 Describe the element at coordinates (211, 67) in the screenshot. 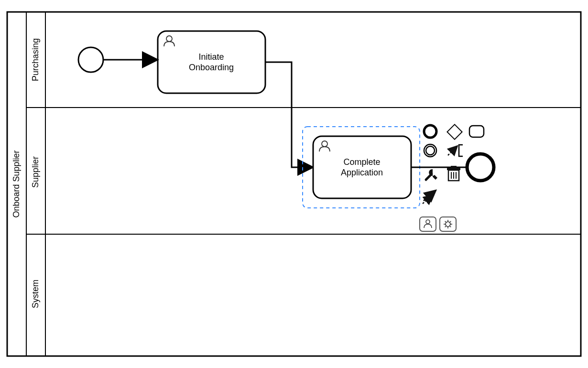

I see `task-label: Onboarding` at that location.